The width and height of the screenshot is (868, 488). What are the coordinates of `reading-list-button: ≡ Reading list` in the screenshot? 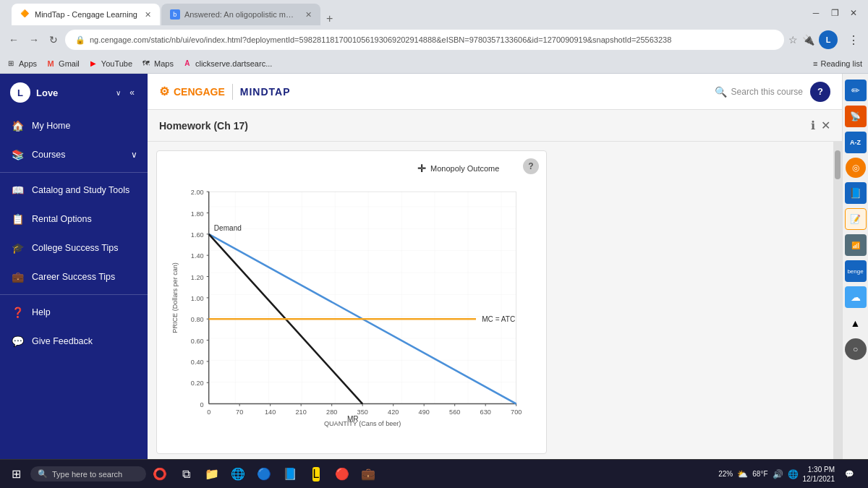 It's located at (838, 64).